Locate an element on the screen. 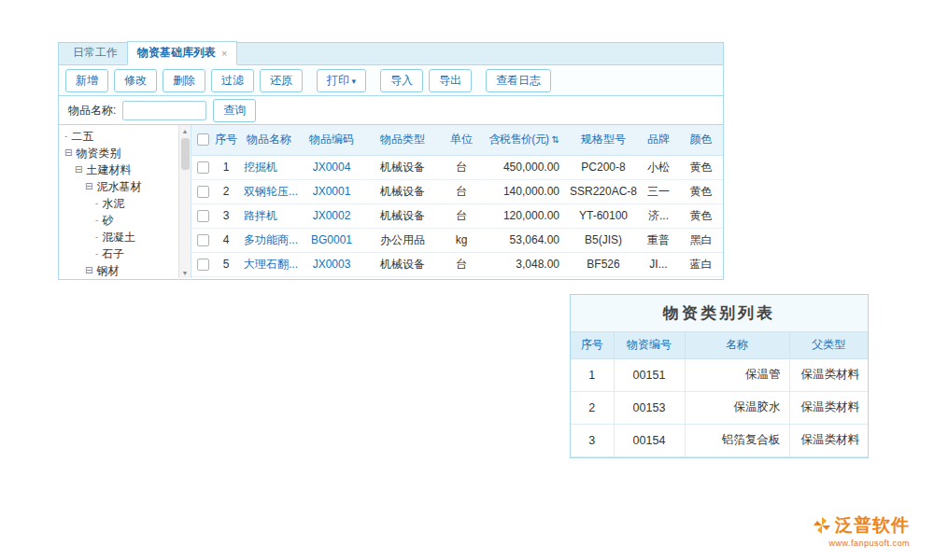  print-button: 打印 ▾ is located at coordinates (342, 80).